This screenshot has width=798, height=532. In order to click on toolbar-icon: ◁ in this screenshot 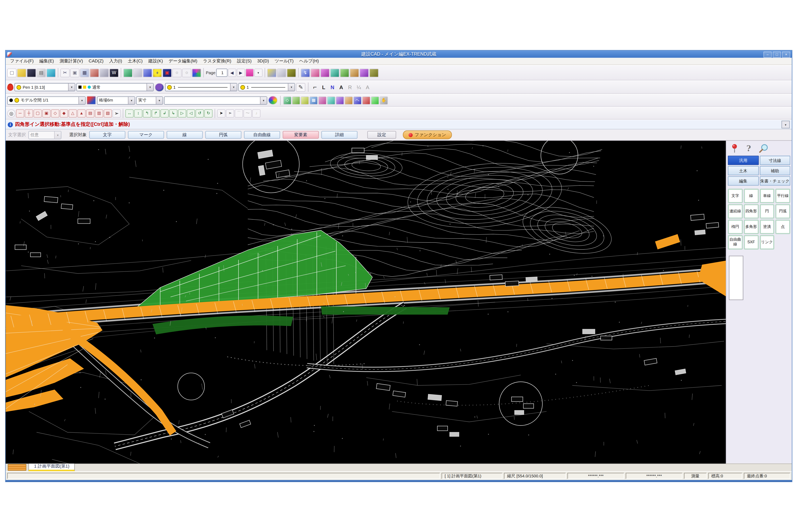, I will do `click(191, 113)`.